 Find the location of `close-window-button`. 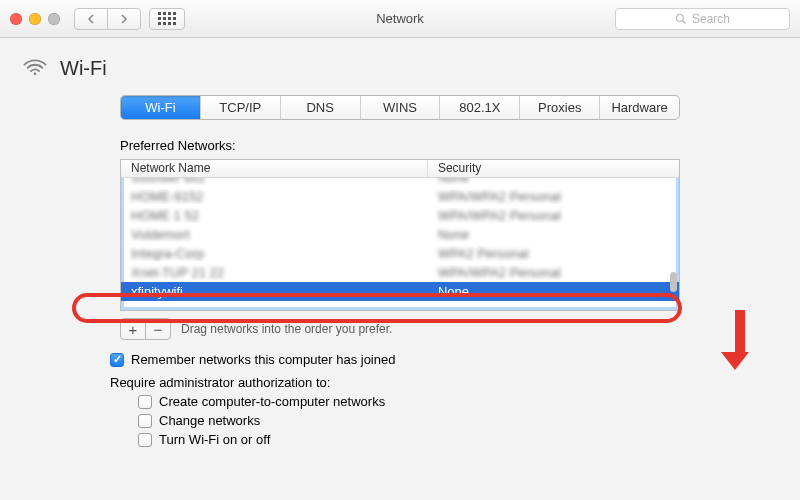

close-window-button is located at coordinates (16, 19).